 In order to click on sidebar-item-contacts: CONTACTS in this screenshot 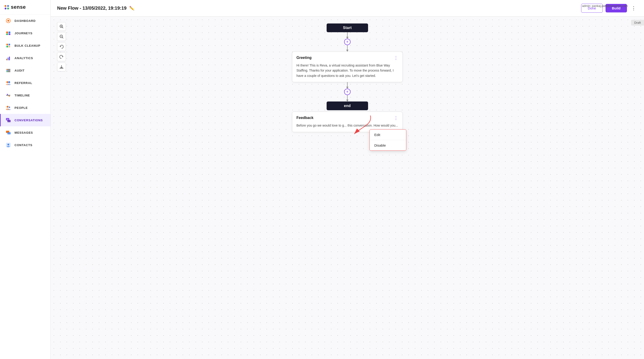, I will do `click(25, 145)`.